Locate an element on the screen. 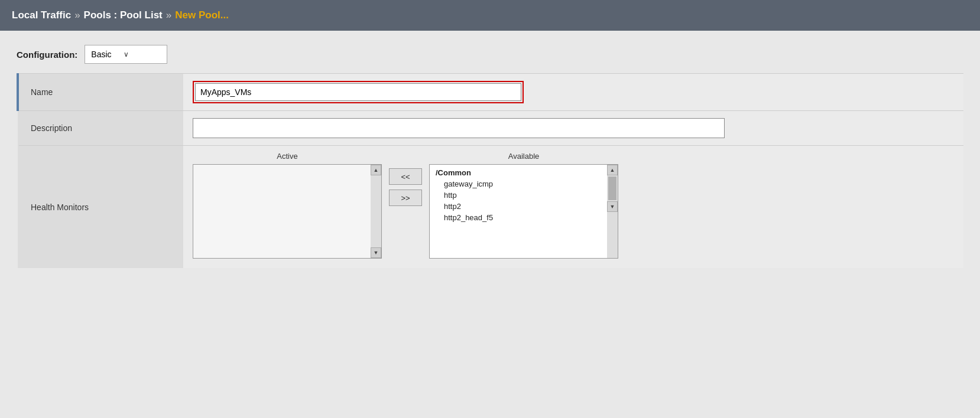 This screenshot has width=980, height=418. available-scroll-thumb is located at coordinates (612, 188).